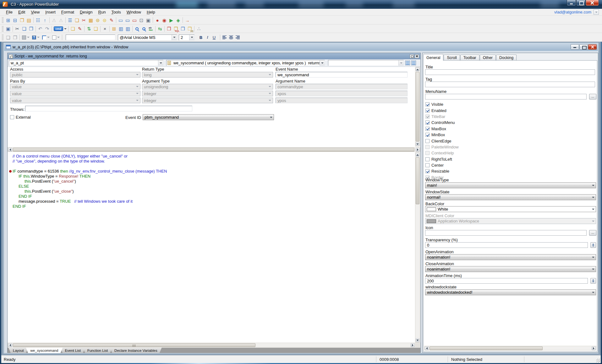 This screenshot has height=364, width=602. What do you see at coordinates (102, 12) in the screenshot?
I see `menu-run: Run` at bounding box center [102, 12].